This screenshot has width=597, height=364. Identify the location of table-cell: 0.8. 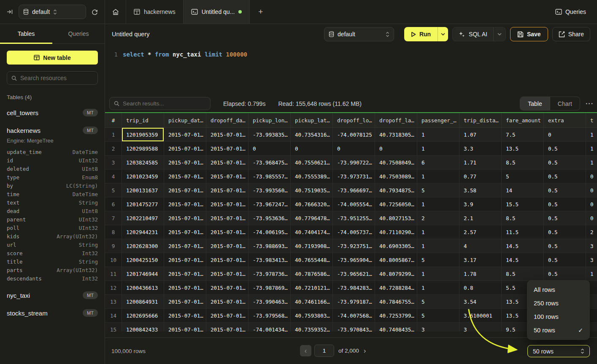
(481, 288).